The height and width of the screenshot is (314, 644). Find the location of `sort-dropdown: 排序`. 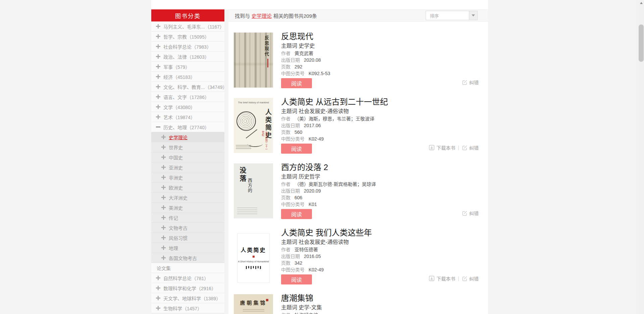

sort-dropdown: 排序 is located at coordinates (451, 15).